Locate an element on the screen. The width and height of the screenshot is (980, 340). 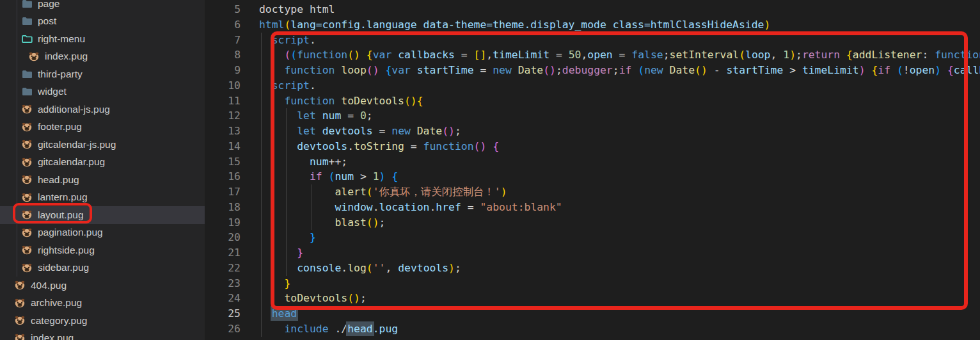
code-line: 25 head is located at coordinates (592, 314).